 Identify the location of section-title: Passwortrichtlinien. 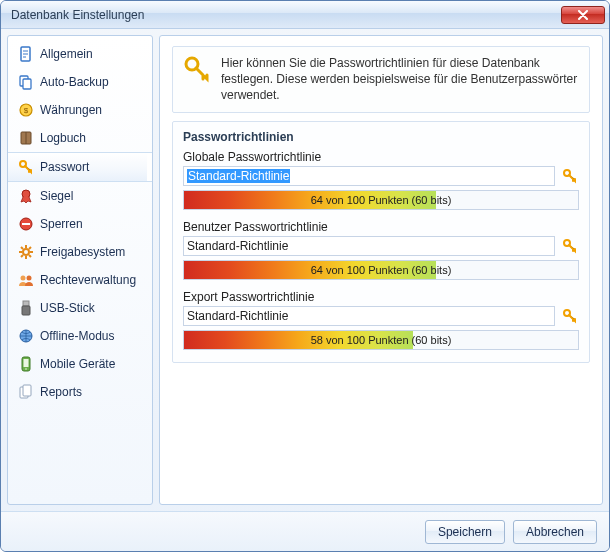
(381, 137).